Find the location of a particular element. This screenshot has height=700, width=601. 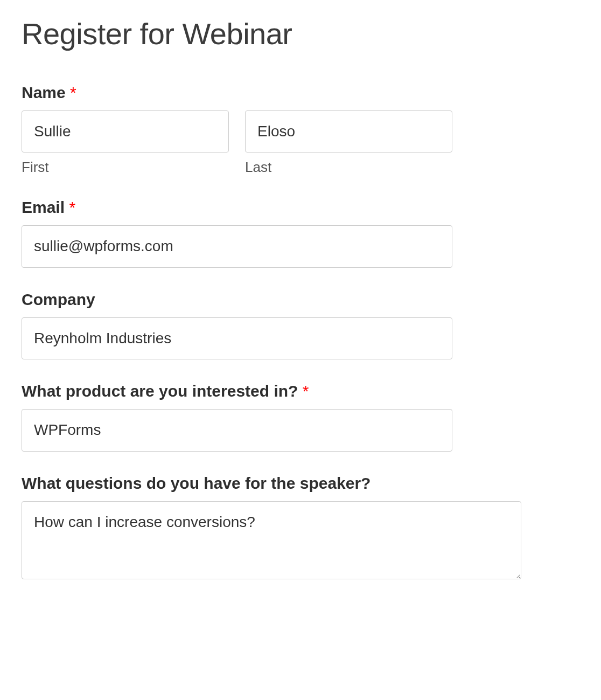

company-label: Company is located at coordinates (285, 300).